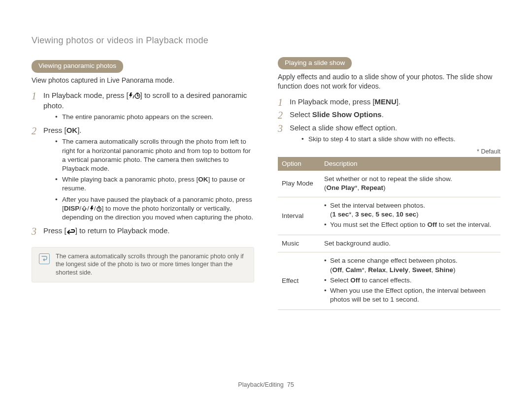 The image size is (532, 401). Describe the element at coordinates (301, 114) in the screenshot. I see `step-text: Select` at that location.